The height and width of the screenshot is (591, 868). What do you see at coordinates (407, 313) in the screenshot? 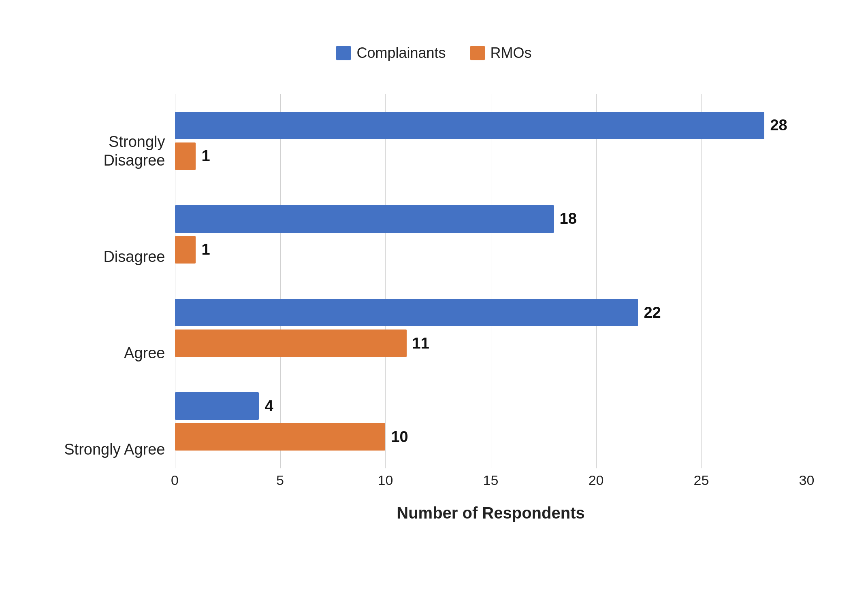
I see `bar-a-complainants` at bounding box center [407, 313].